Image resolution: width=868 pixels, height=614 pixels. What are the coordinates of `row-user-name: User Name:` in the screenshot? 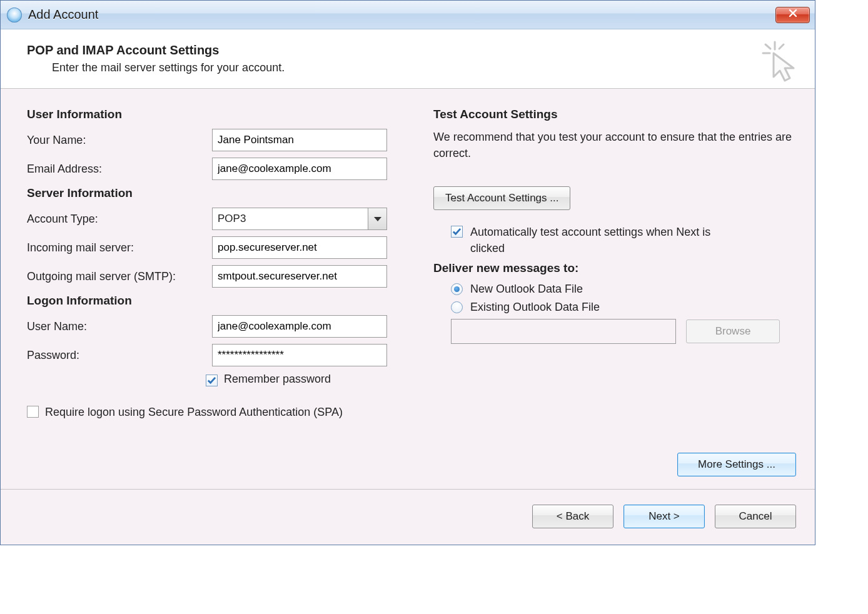 It's located at (218, 326).